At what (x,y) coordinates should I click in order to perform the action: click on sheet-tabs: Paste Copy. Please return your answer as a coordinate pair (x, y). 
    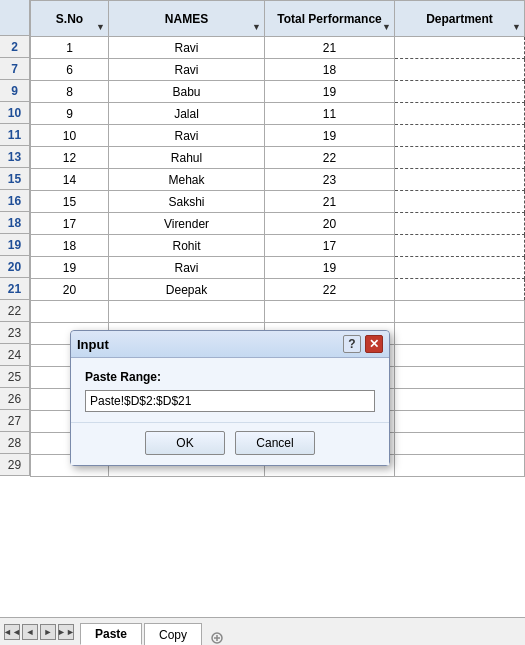
    Looking at the image, I should click on (152, 632).